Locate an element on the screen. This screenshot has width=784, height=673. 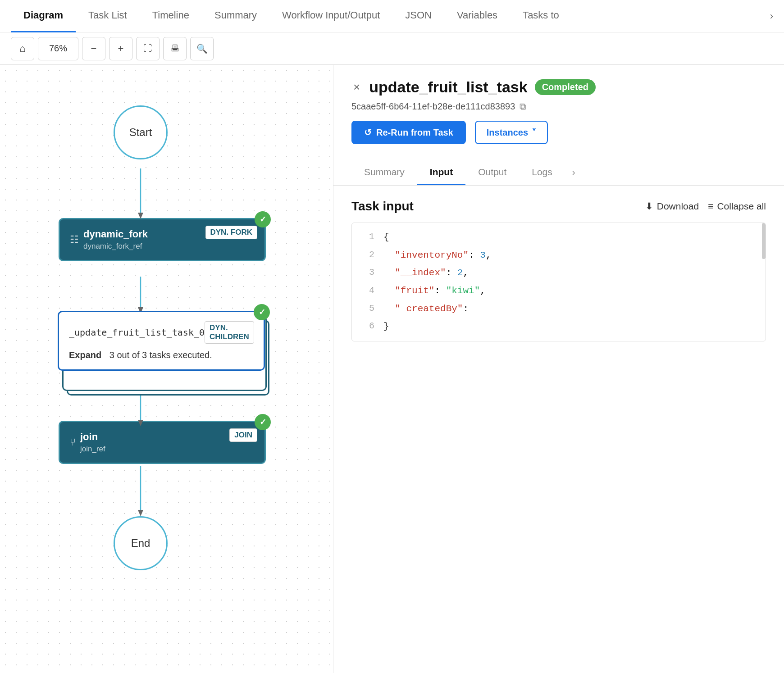
tab-tasks-to: Tasks to is located at coordinates (541, 16).